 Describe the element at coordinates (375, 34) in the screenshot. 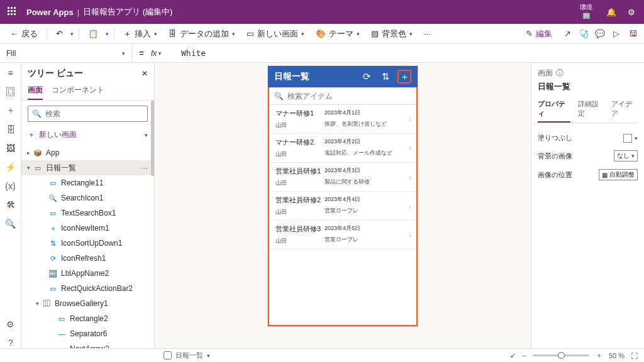

I see `fill-icon: ▨` at that location.